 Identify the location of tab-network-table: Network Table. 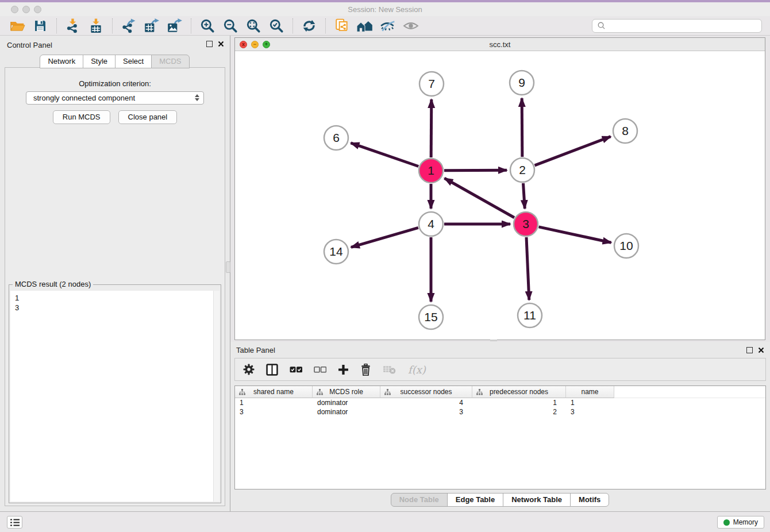
(537, 500).